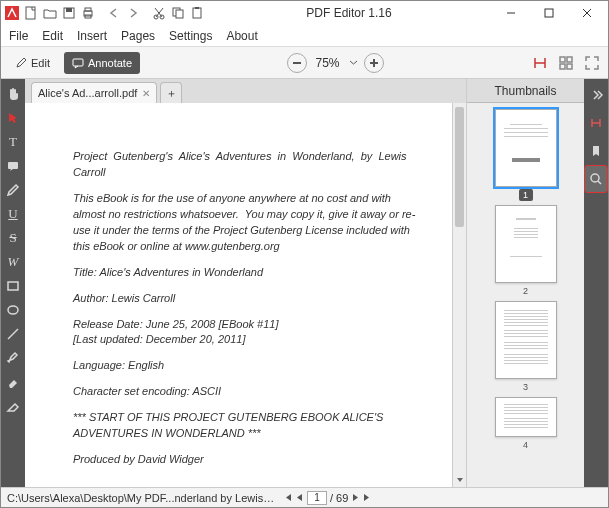 The width and height of the screenshot is (609, 508). Describe the element at coordinates (526, 387) in the screenshot. I see `thumbnail-number: 3` at that location.